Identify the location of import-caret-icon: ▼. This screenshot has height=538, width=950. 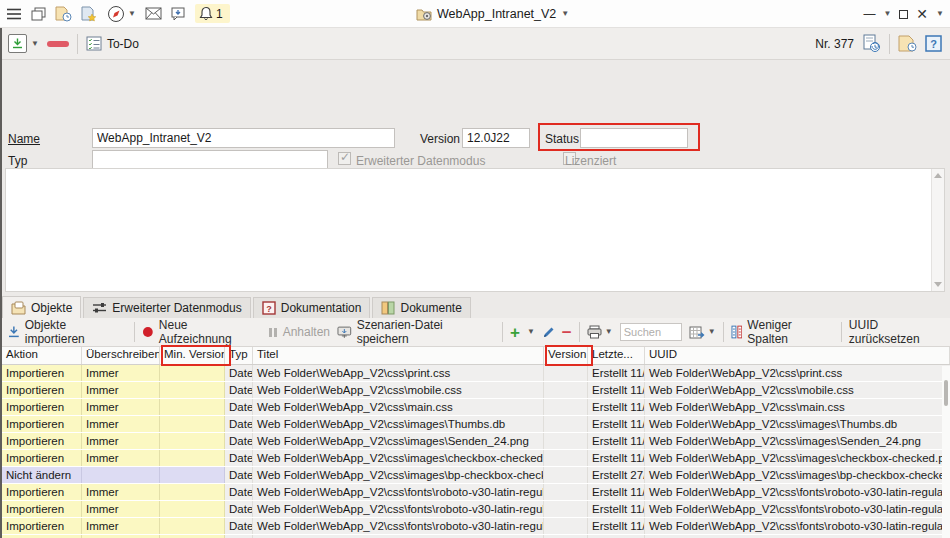
(35, 44).